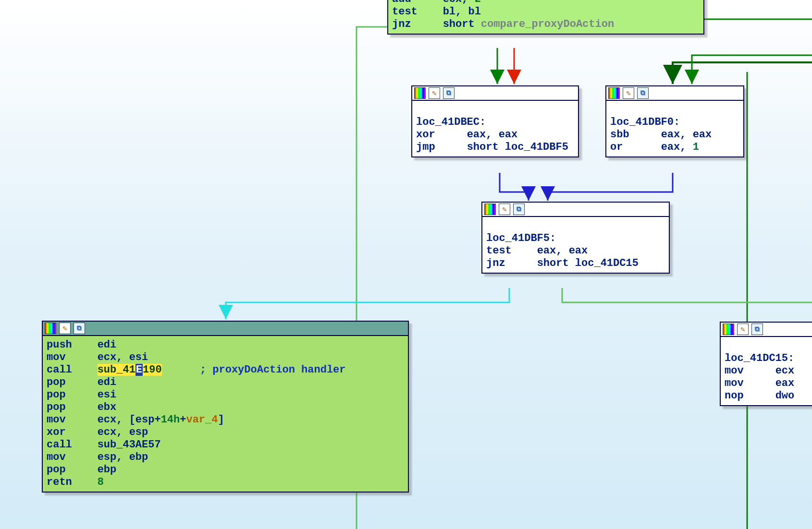  Describe the element at coordinates (518, 147) in the screenshot. I see `asm-operands: short loc_41DBF5` at that location.